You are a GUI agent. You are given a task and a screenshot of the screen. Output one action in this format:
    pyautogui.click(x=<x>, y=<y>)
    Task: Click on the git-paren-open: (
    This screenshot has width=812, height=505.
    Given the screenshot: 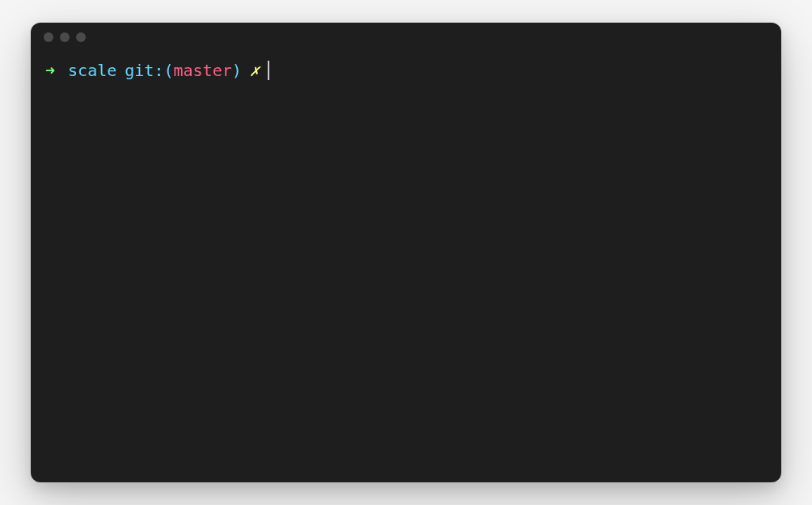 What is the action you would take?
    pyautogui.click(x=168, y=70)
    